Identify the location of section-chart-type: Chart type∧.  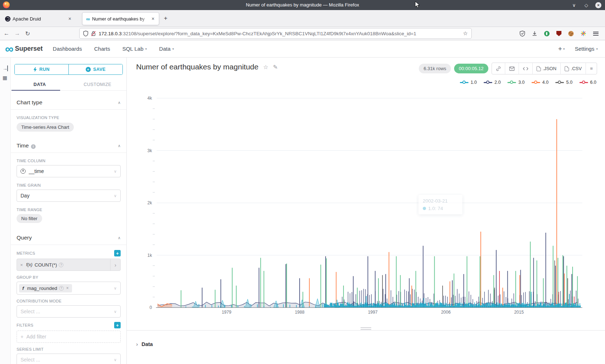
(68, 103).